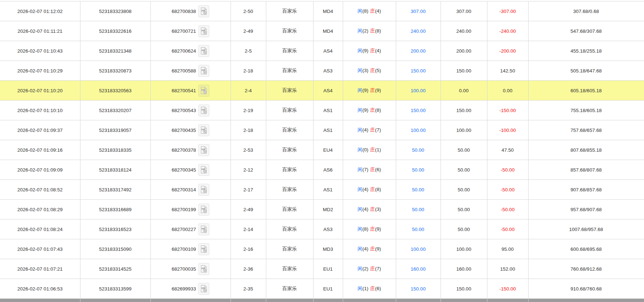 This screenshot has width=644, height=302. Describe the element at coordinates (248, 289) in the screenshot. I see `table-shoe-round: 2-35` at that location.